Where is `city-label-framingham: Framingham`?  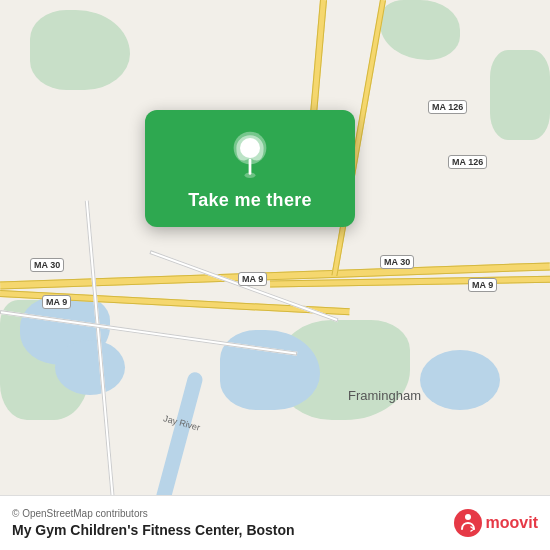
city-label-framingham: Framingham is located at coordinates (384, 396).